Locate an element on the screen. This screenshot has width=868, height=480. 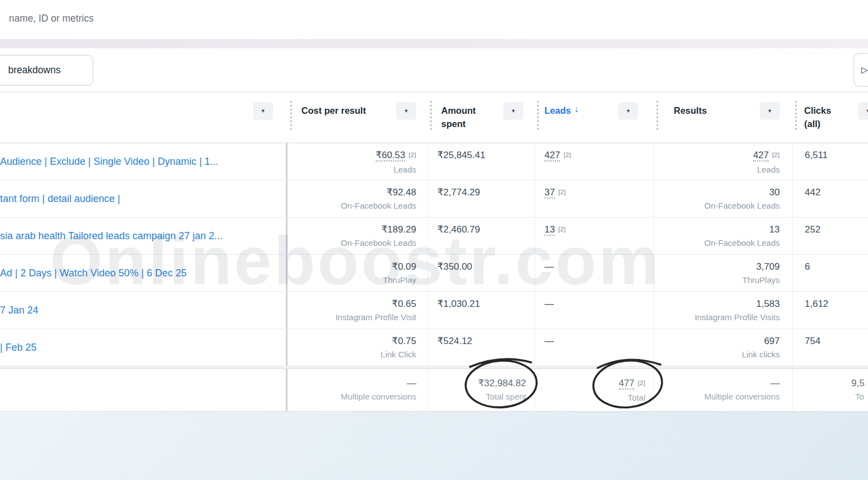
result-type-label: Link Click is located at coordinates (352, 354).